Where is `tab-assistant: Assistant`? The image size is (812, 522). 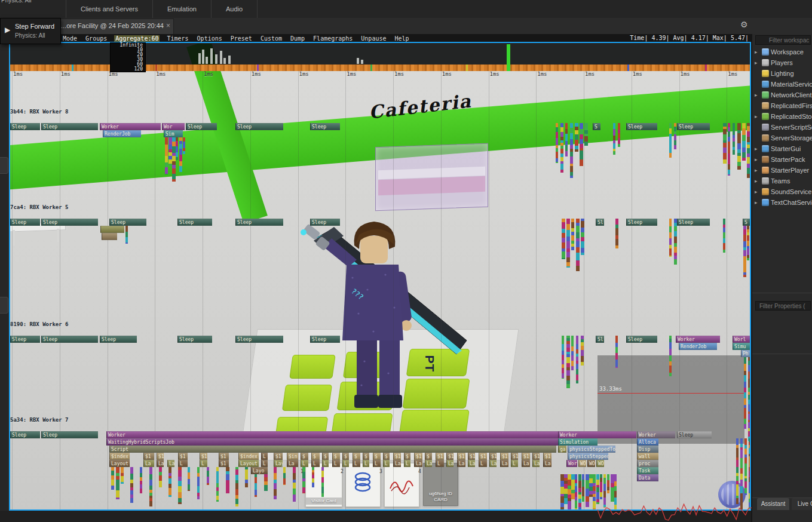 tab-assistant: Assistant is located at coordinates (773, 504).